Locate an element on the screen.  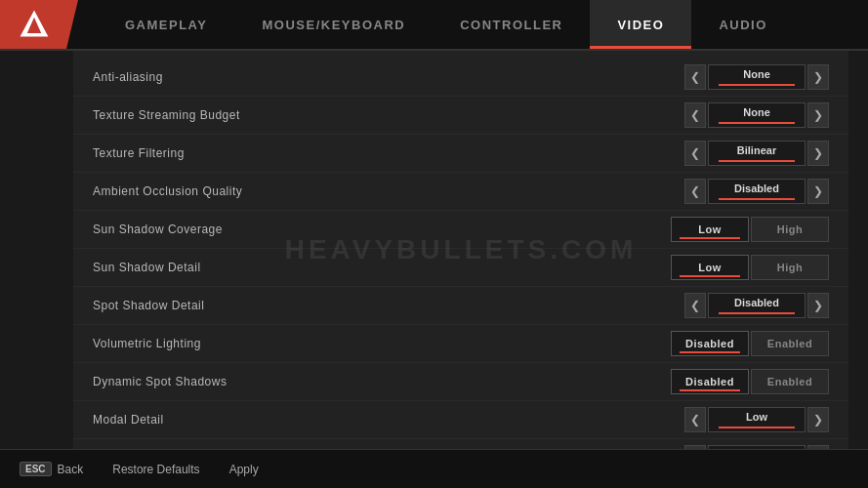
value-box-1: None is located at coordinates (757, 115).